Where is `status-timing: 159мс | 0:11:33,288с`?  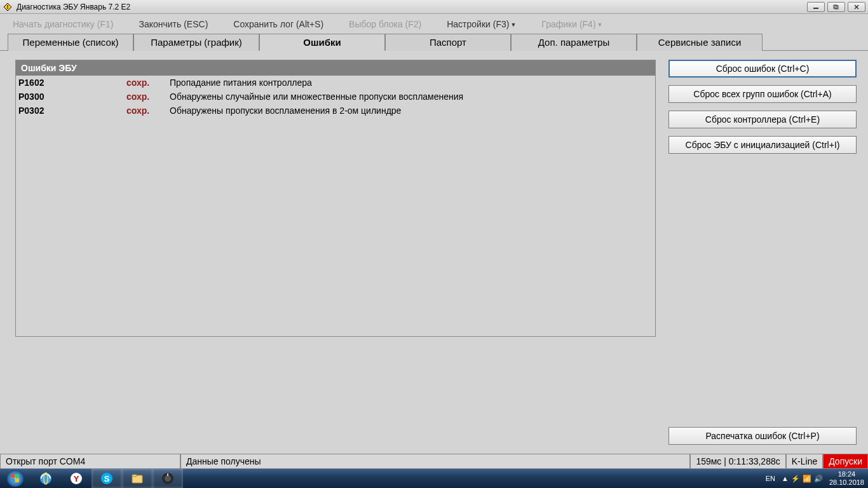 status-timing: 159мс | 0:11:33,288с is located at coordinates (738, 461).